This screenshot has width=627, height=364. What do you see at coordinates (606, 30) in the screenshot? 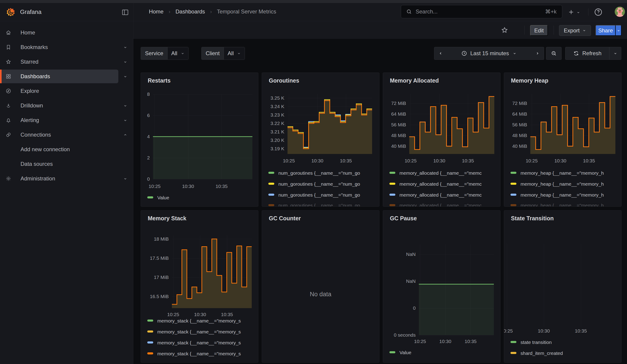
I see `share-button: Share` at bounding box center [606, 30].